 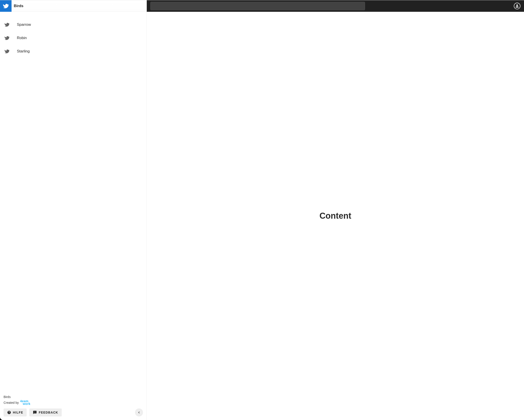 What do you see at coordinates (1, 418) in the screenshot?
I see `window-corner-decoration` at bounding box center [1, 418].